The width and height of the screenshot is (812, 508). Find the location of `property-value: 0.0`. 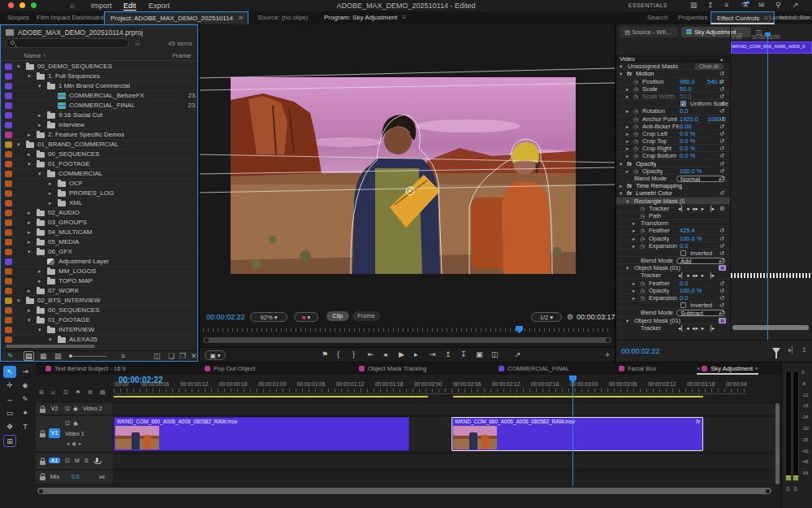

property-value: 0.0 is located at coordinates (684, 297).